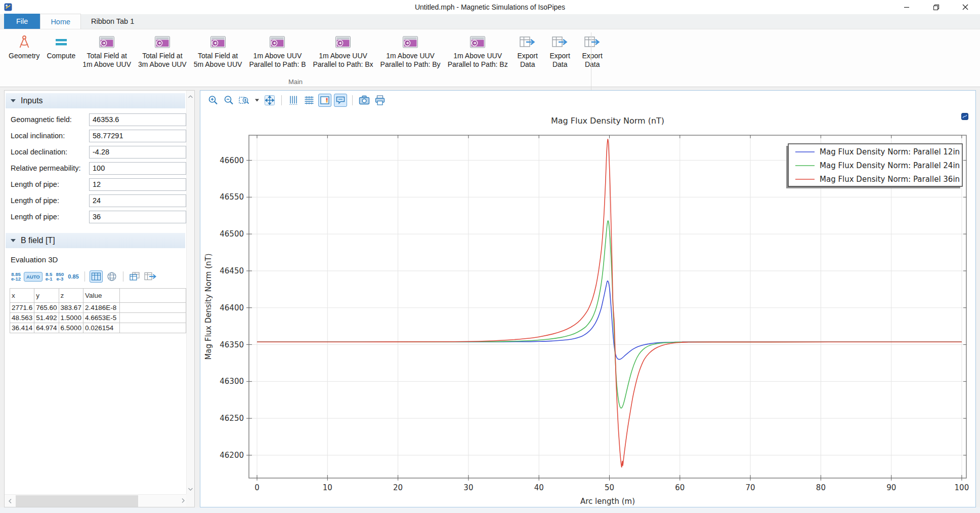 This screenshot has height=513, width=980. What do you see at coordinates (32, 101) in the screenshot?
I see `inputs-section-title: Inputs` at bounding box center [32, 101].